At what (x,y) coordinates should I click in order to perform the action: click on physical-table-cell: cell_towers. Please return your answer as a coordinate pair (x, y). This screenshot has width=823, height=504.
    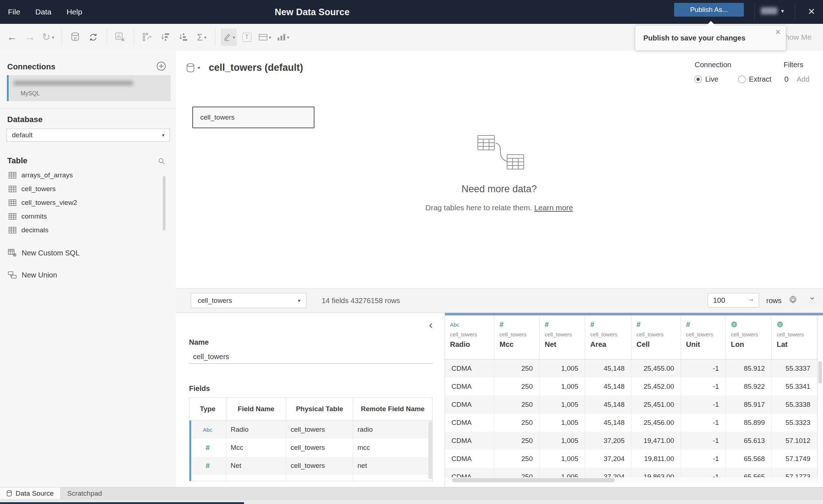
    Looking at the image, I should click on (320, 430).